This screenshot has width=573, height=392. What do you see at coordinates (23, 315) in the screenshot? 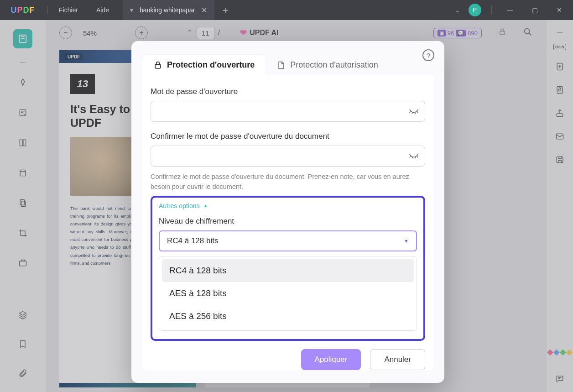
I see `layers-tool` at bounding box center [23, 315].